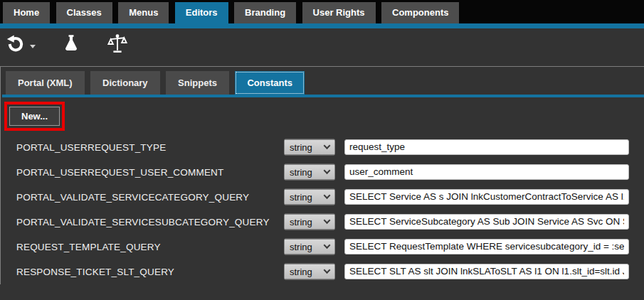 This screenshot has width=644, height=300. Describe the element at coordinates (270, 82) in the screenshot. I see `tab-constants: Constants` at that location.